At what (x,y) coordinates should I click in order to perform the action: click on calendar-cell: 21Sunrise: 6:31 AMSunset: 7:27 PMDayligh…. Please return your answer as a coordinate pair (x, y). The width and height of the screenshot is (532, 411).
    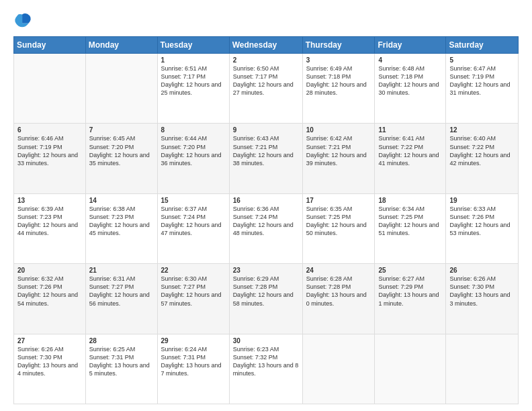
    Looking at the image, I should click on (121, 299).